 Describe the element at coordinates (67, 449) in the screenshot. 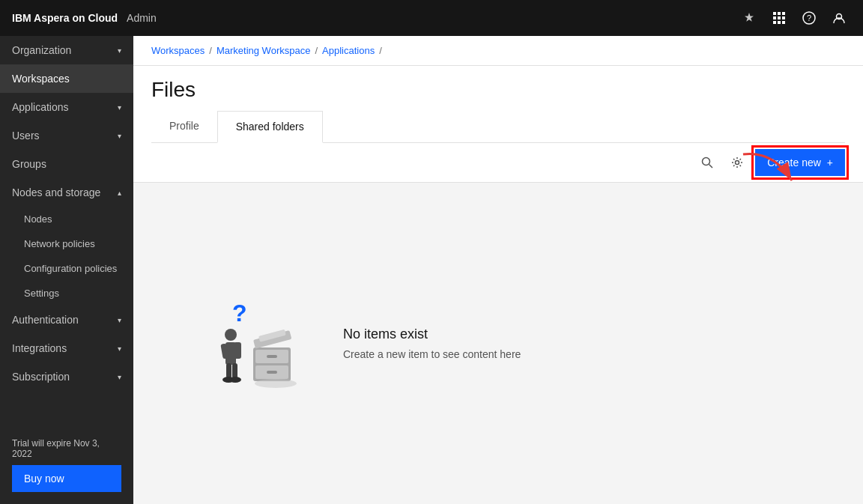

I see `trial-text: Trial will expire Nov 3, 2022` at that location.